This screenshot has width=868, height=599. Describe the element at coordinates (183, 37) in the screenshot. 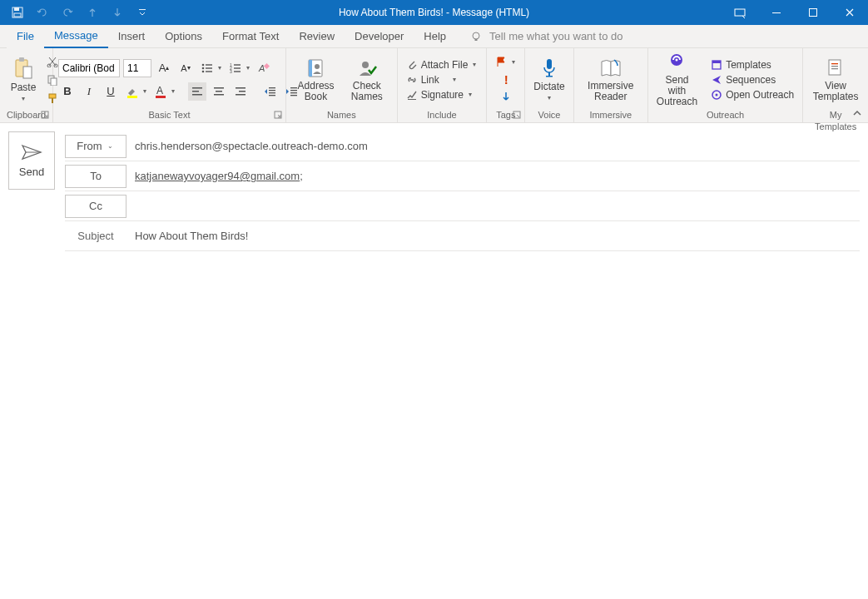

I see `tab-options: Options` at that location.